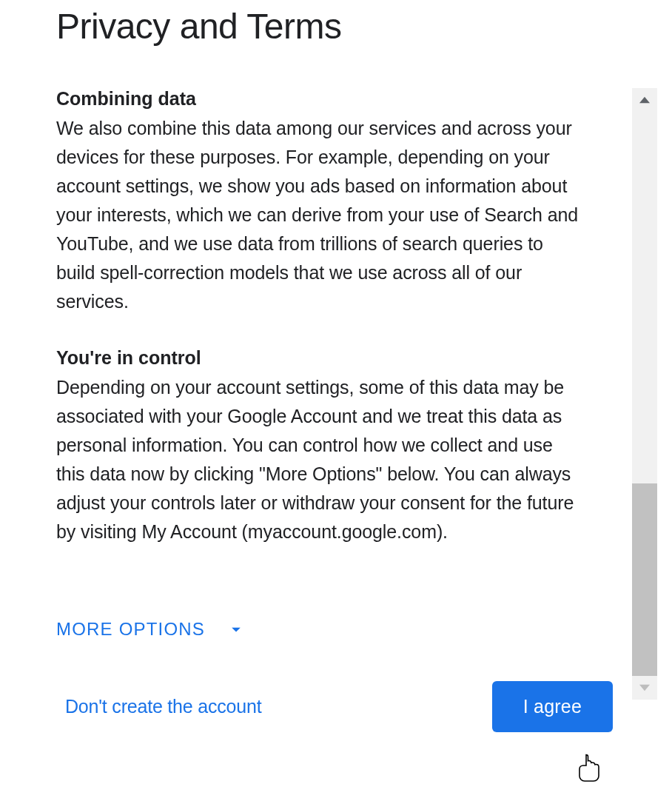 This screenshot has width=672, height=804. What do you see at coordinates (364, 24) in the screenshot?
I see `page-title: Privacy and Terms` at bounding box center [364, 24].